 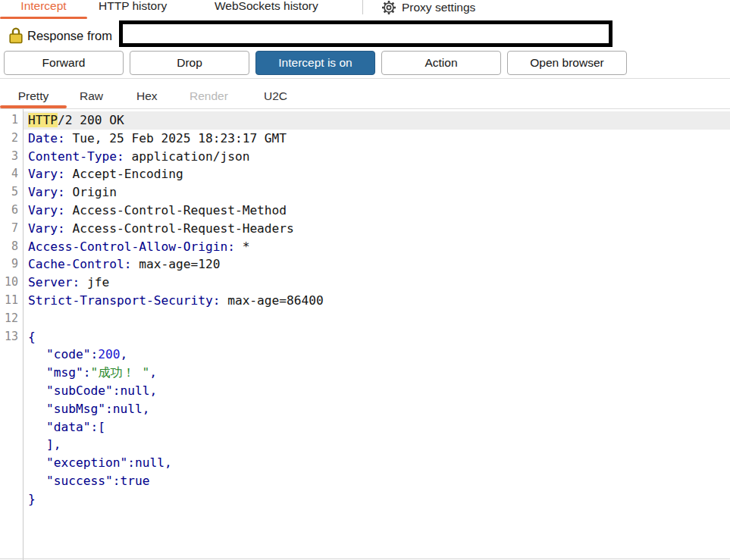 What do you see at coordinates (365, 139) in the screenshot?
I see `code-line: 2Date: Tue, 25 Feb 2025 18:23:17 GMT` at bounding box center [365, 139].